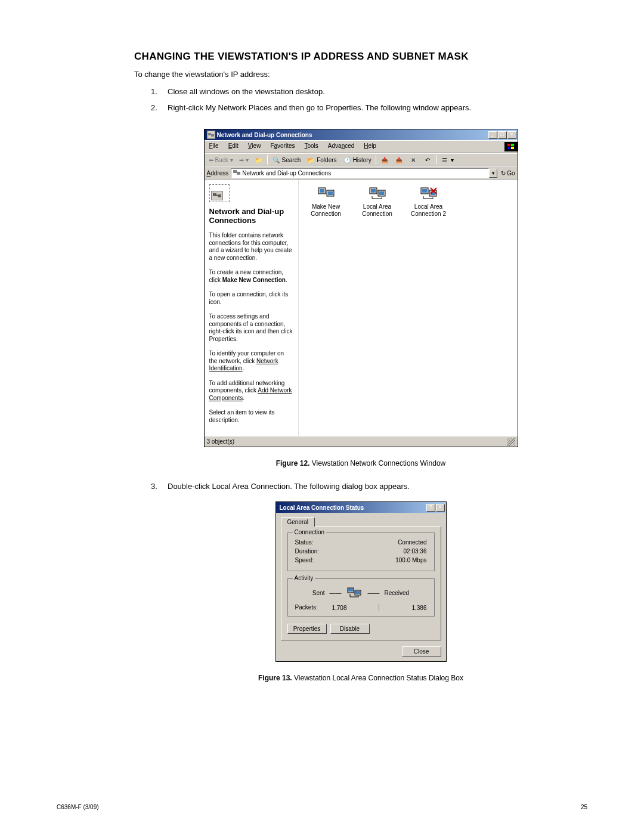 The image size is (644, 833). What do you see at coordinates (221, 441) in the screenshot?
I see `status-text: 3 object(s)` at bounding box center [221, 441].